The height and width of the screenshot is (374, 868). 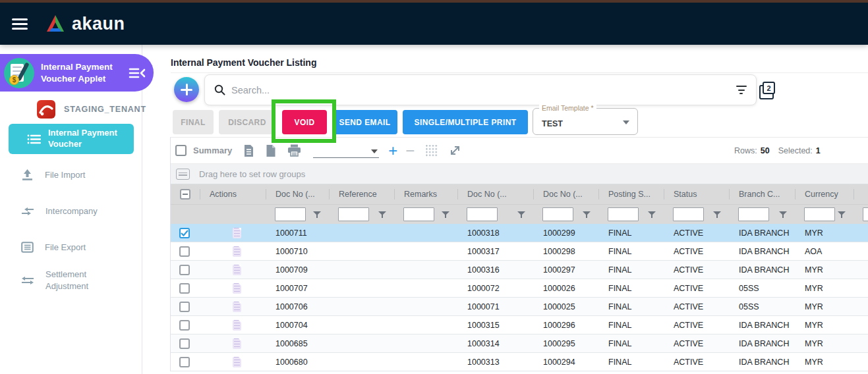 I want to click on column-header-remarks: Remarks, so click(x=426, y=194).